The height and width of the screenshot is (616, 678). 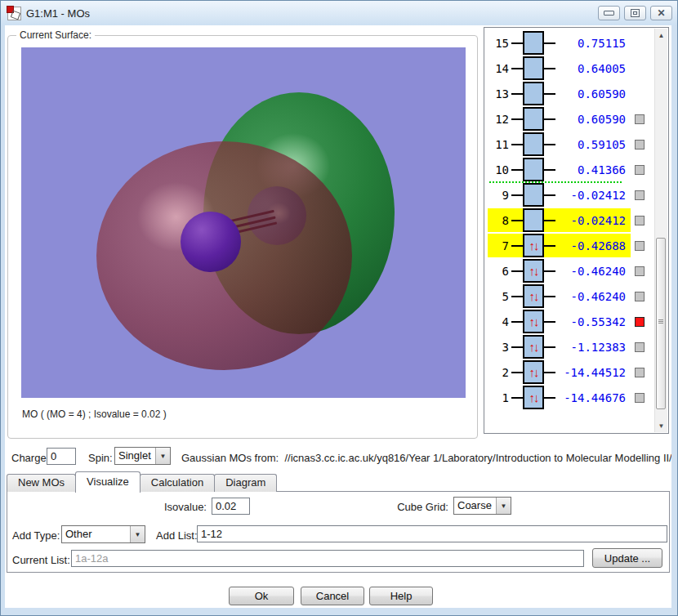 I want to click on mo-energy: -0.46240, so click(x=591, y=297).